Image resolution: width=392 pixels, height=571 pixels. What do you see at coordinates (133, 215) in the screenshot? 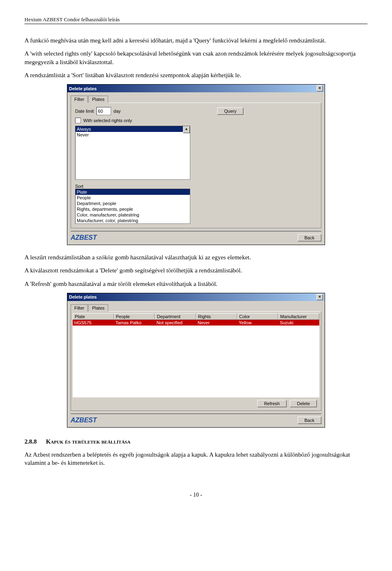
I see `list-item: Color, manufacturer, platestring` at bounding box center [133, 215].